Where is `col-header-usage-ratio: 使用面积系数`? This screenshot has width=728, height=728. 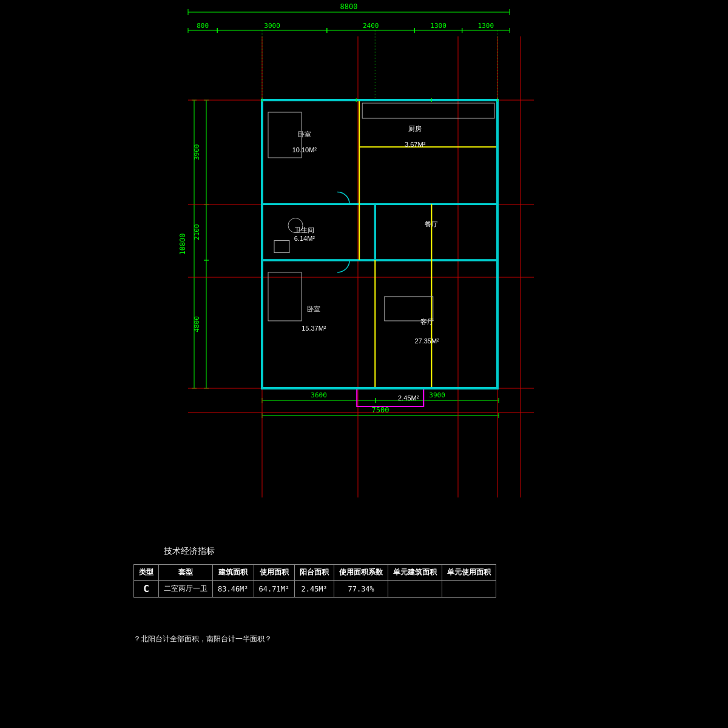 col-header-usage-ratio: 使用面积系数 is located at coordinates (362, 573).